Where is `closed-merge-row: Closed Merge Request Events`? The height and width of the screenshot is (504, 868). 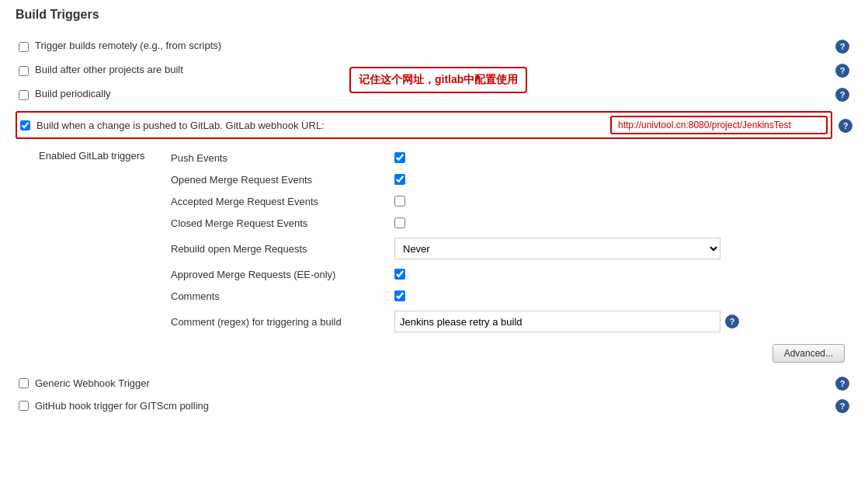 closed-merge-row: Closed Merge Request Events is located at coordinates (512, 223).